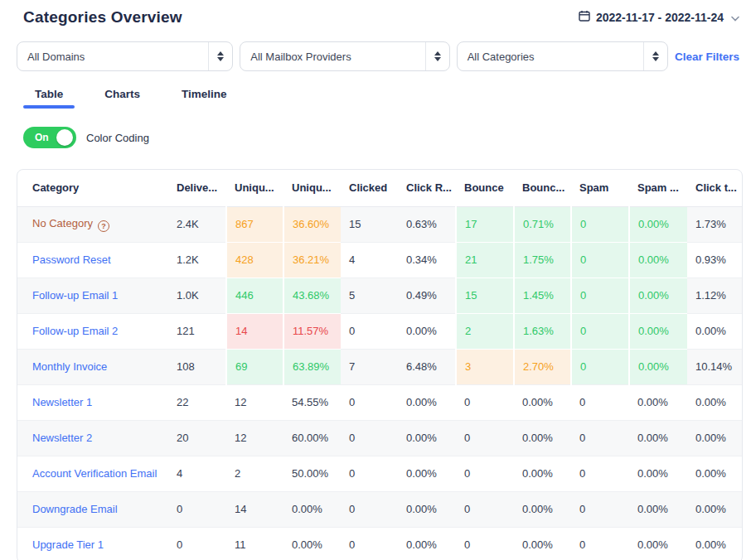  I want to click on category-cell: Account Verification Email, so click(93, 474).